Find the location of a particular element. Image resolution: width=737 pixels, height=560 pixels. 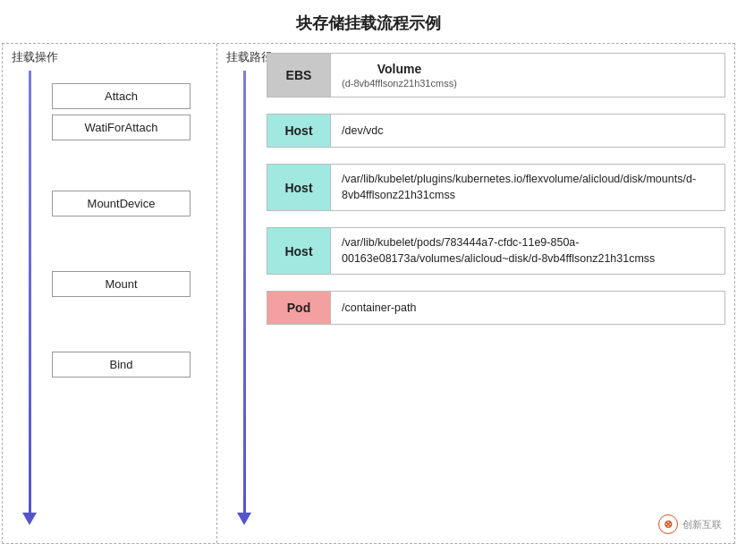

path-value-host-1: /dev/vdc is located at coordinates (528, 131).